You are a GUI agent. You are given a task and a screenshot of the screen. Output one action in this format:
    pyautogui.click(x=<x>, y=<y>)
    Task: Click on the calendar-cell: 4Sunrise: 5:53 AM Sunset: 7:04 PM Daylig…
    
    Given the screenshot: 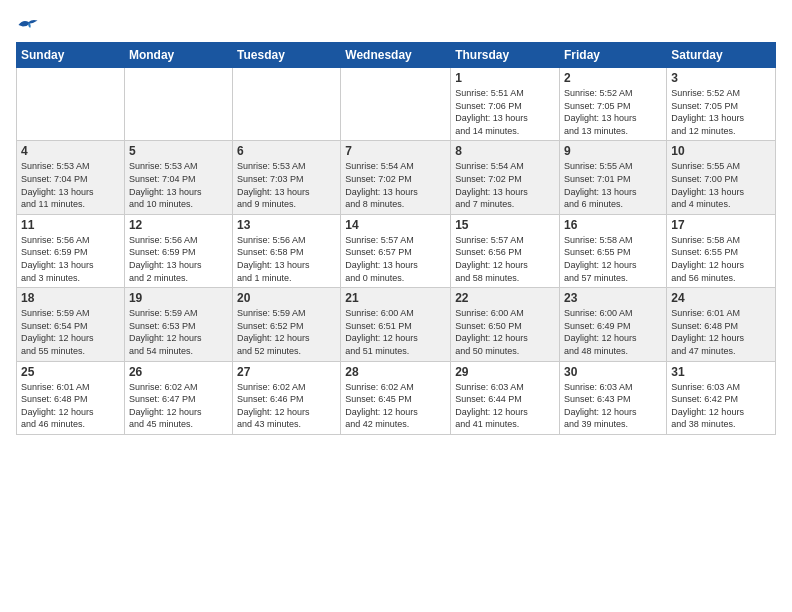 What is the action you would take?
    pyautogui.click(x=71, y=178)
    